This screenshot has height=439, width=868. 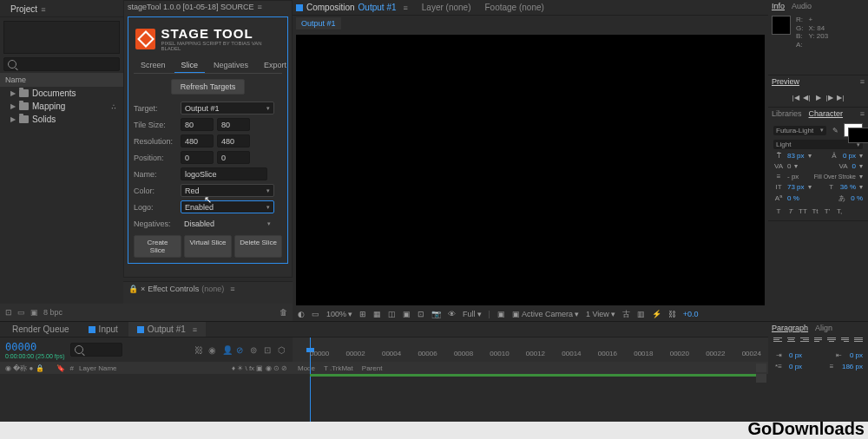 What do you see at coordinates (339, 314) in the screenshot?
I see `zoom-select: 100% ▾` at bounding box center [339, 314].